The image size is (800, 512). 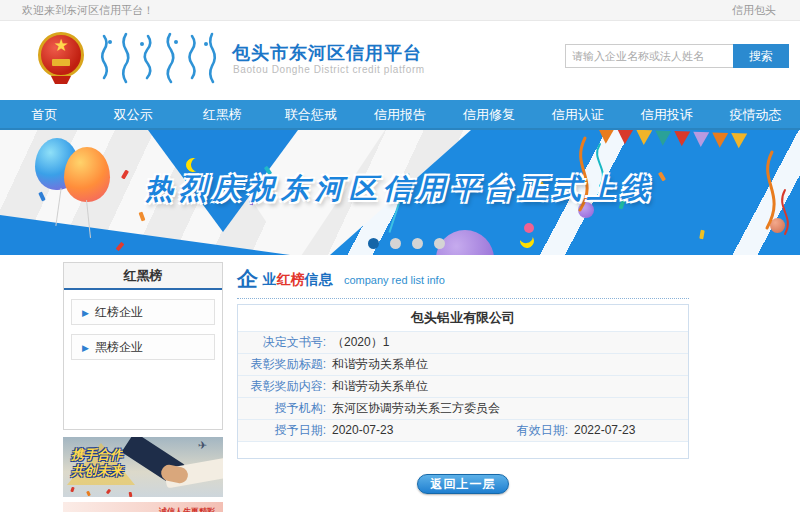 What do you see at coordinates (533, 430) in the screenshot?
I see `valid-date-label: 有效日期:` at bounding box center [533, 430].